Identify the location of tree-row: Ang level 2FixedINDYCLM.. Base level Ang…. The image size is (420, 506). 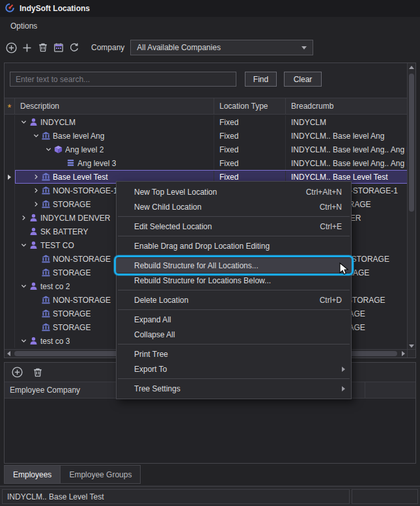
(206, 150).